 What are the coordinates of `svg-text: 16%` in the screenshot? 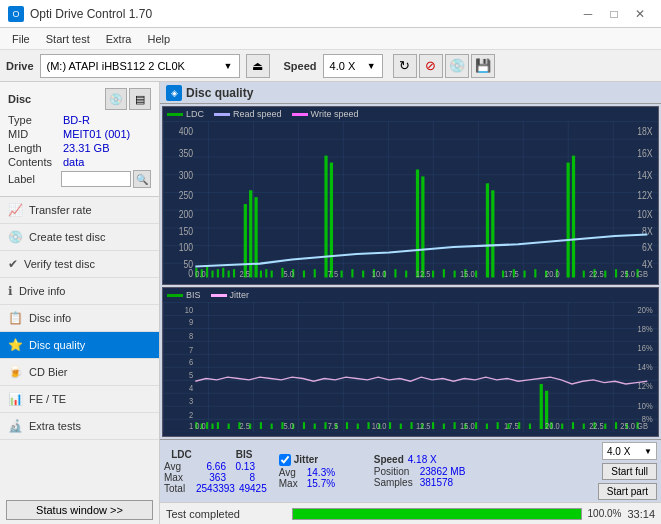 It's located at (646, 348).